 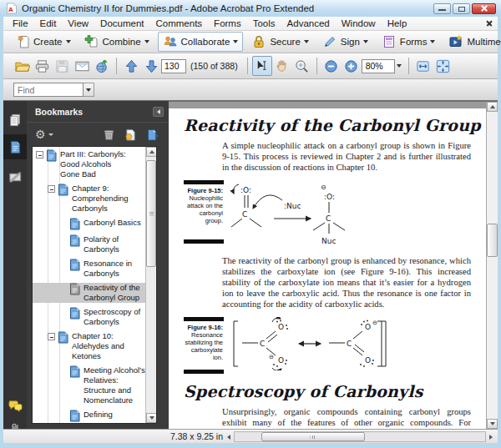 I want to click on bookmark-label: Chapter 10: Aldehydes and Ketones, so click(x=106, y=346).